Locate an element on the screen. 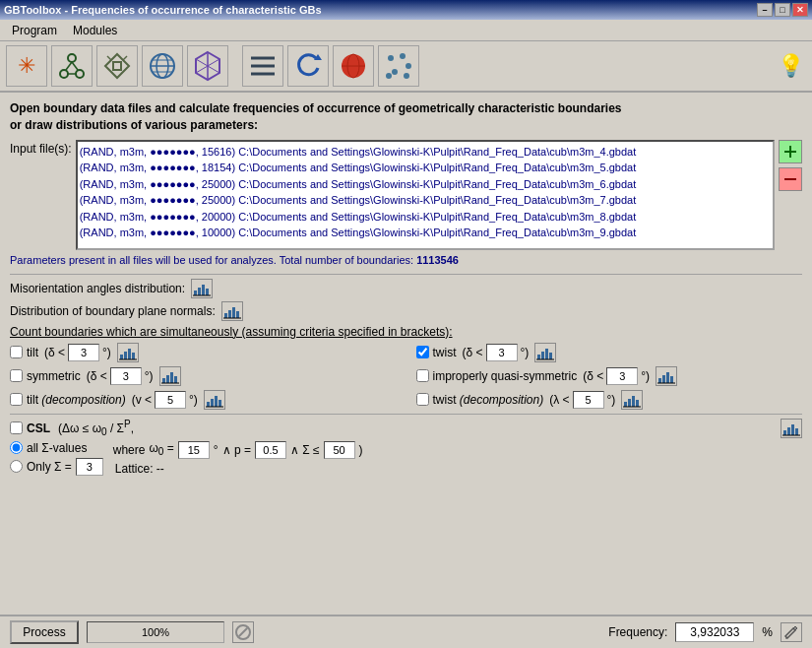 The image size is (812, 648). csl-checkbox is located at coordinates (16, 427).